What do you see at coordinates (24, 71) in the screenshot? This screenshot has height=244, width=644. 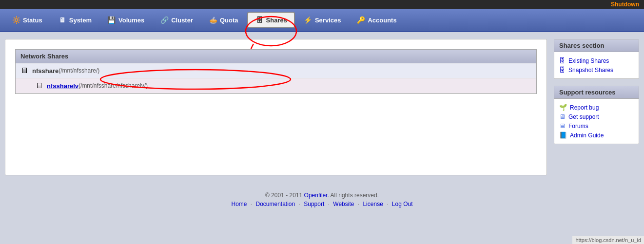 I see `nfsshare-icon: 🖥` at bounding box center [24, 71].